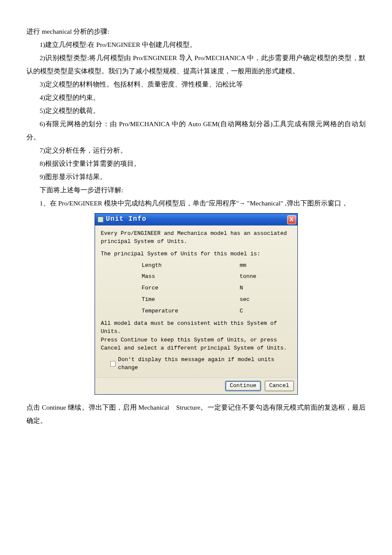 The height and width of the screenshot is (555, 392). What do you see at coordinates (196, 277) in the screenshot?
I see `table-row: Masstonne` at bounding box center [196, 277].